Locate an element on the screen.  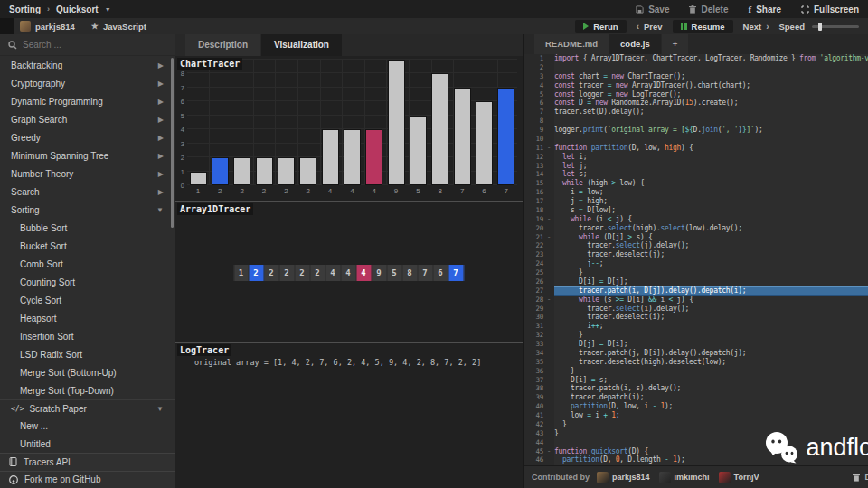
sidebar-category-cryptography: Cryptography▶ is located at coordinates (87, 83).